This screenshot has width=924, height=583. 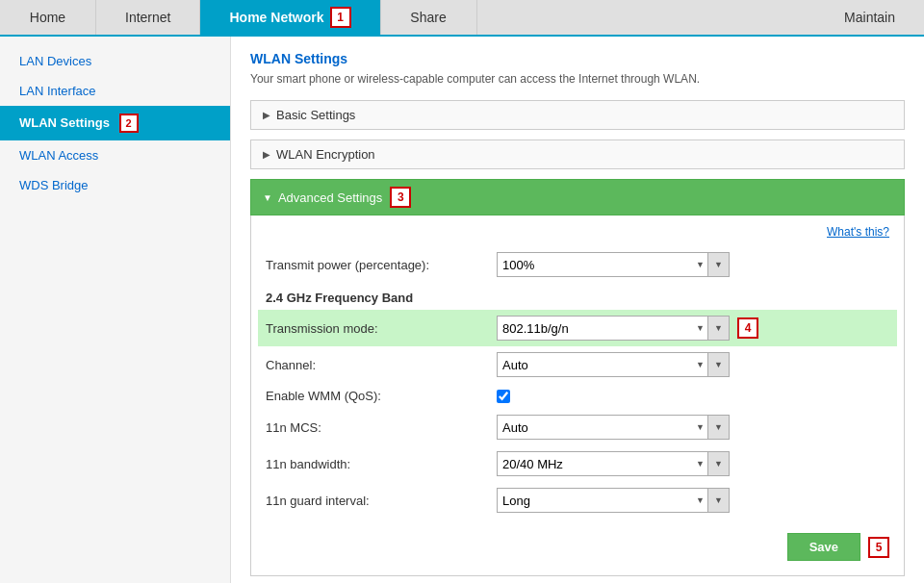 I want to click on guard-interval-select-wrapper: Long Short Auto, so click(x=603, y=500).